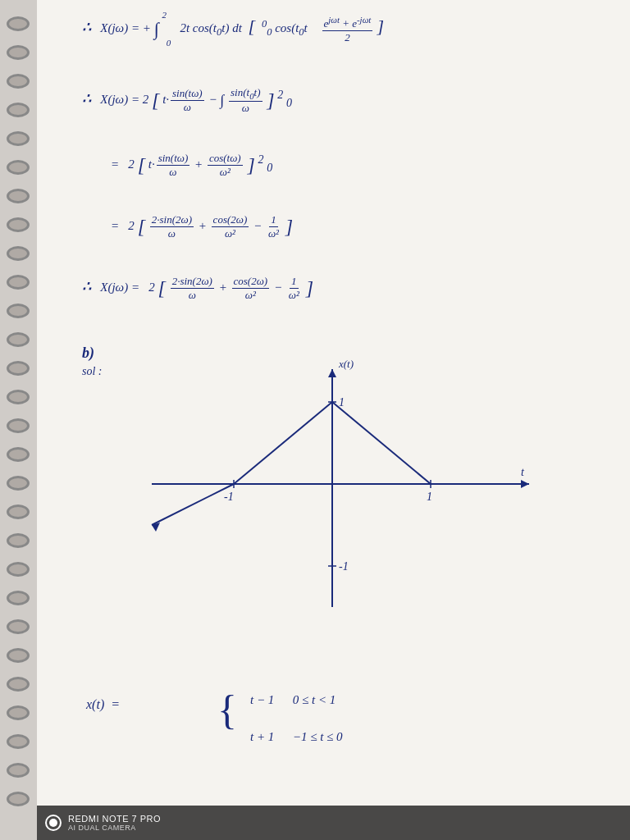 The height and width of the screenshot is (840, 630). What do you see at coordinates (352, 30) in the screenshot?
I see `equation-line1: ∴ X(jω) = + ∫ 2 0 2t cos(t0t) dt [ 00 co…` at bounding box center [352, 30].